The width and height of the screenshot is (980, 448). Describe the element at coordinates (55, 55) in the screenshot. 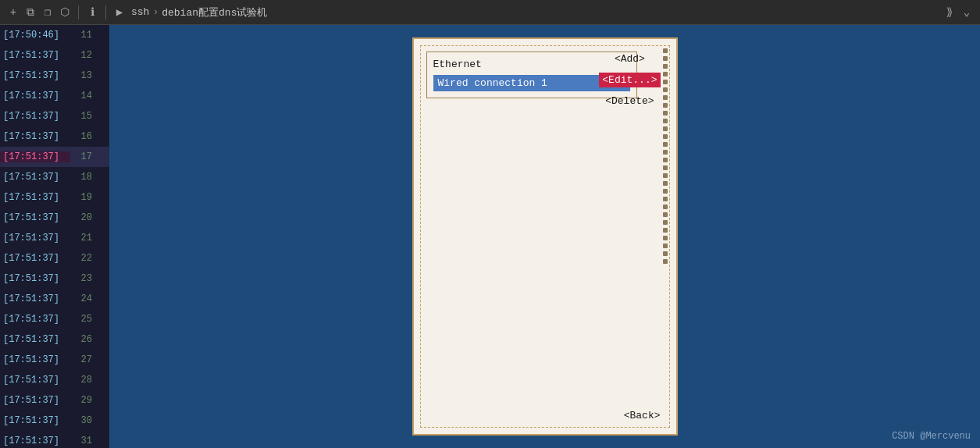

I see `line-row: [17:51:37]12` at that location.